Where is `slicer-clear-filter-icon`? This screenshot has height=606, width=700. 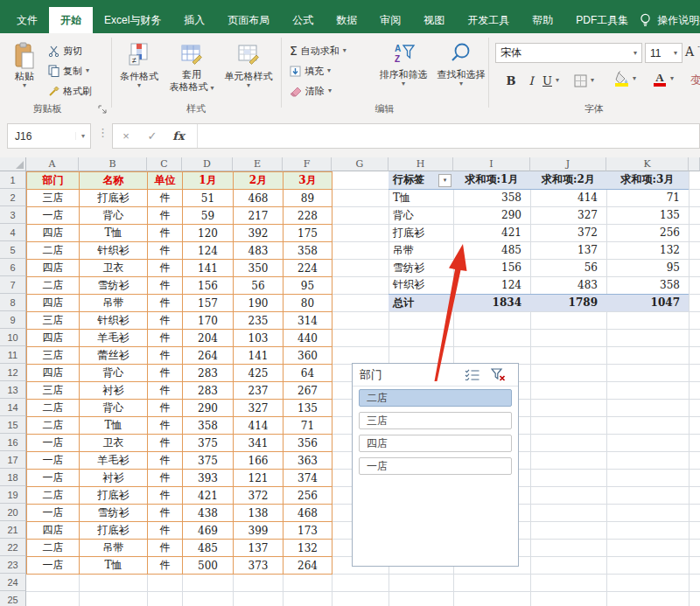 slicer-clear-filter-icon is located at coordinates (499, 374).